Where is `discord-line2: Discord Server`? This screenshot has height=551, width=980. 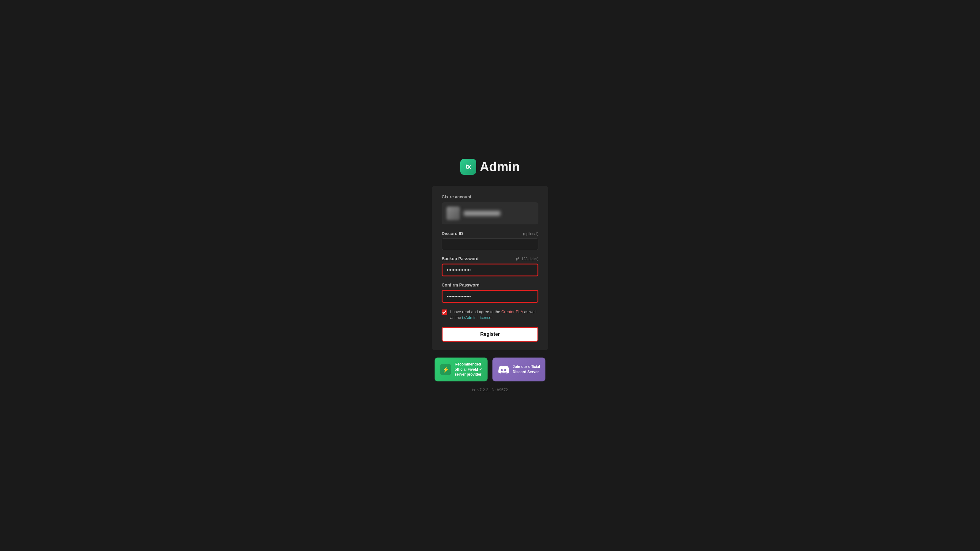
discord-line2: Discord Server is located at coordinates (526, 372).